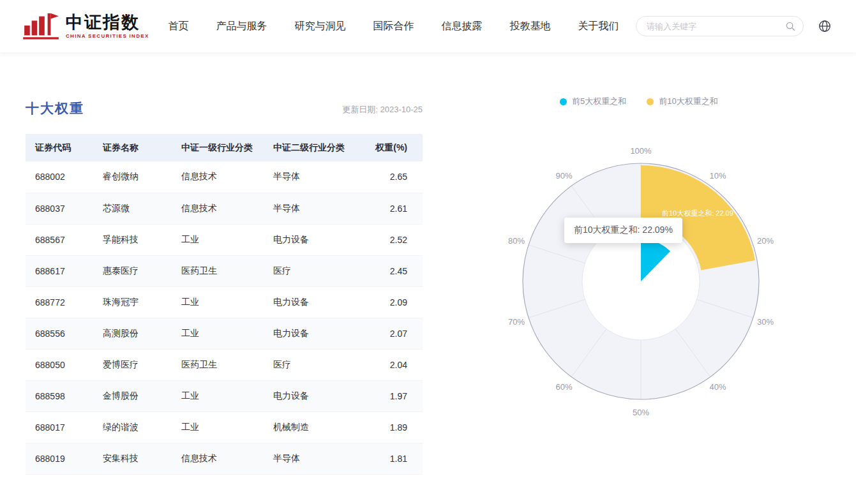 Image resolution: width=856 pixels, height=504 pixels. What do you see at coordinates (641, 151) in the screenshot?
I see `angle-tick-label: 100%` at bounding box center [641, 151].